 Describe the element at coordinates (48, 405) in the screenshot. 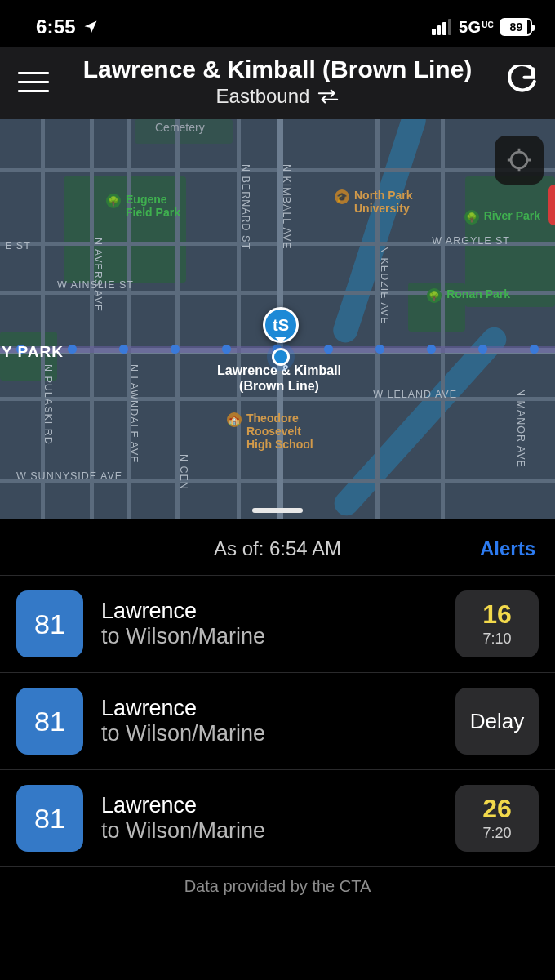

I see `street-label: N PULASKI RD` at that location.